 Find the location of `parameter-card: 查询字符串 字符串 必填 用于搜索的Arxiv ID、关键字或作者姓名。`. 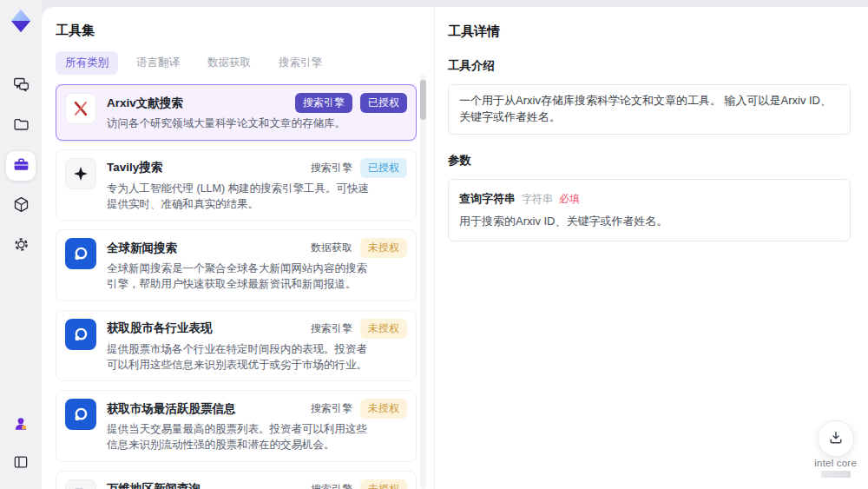

parameter-card: 查询字符串 字符串 必填 用于搜索的Arxiv ID、关键字或作者姓名。 is located at coordinates (649, 210).